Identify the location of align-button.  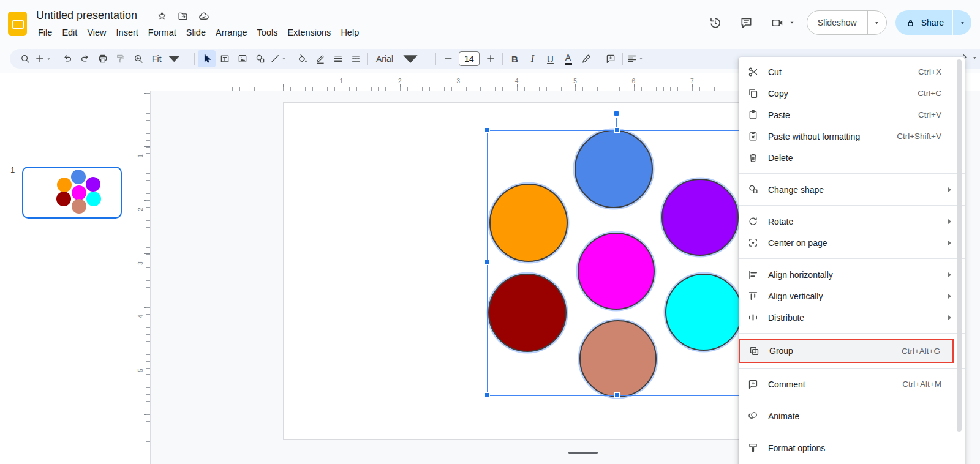
(635, 59).